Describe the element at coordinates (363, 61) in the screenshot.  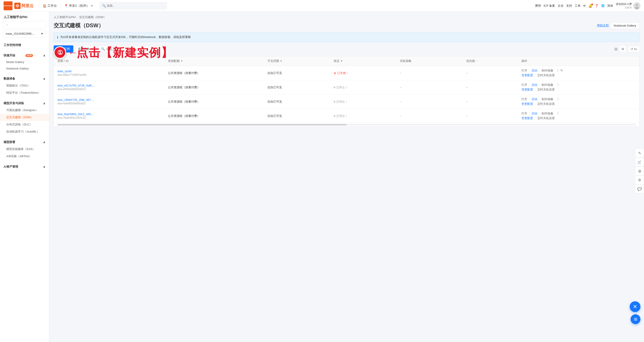
I see `col-header-status: 状态 ▼` at that location.